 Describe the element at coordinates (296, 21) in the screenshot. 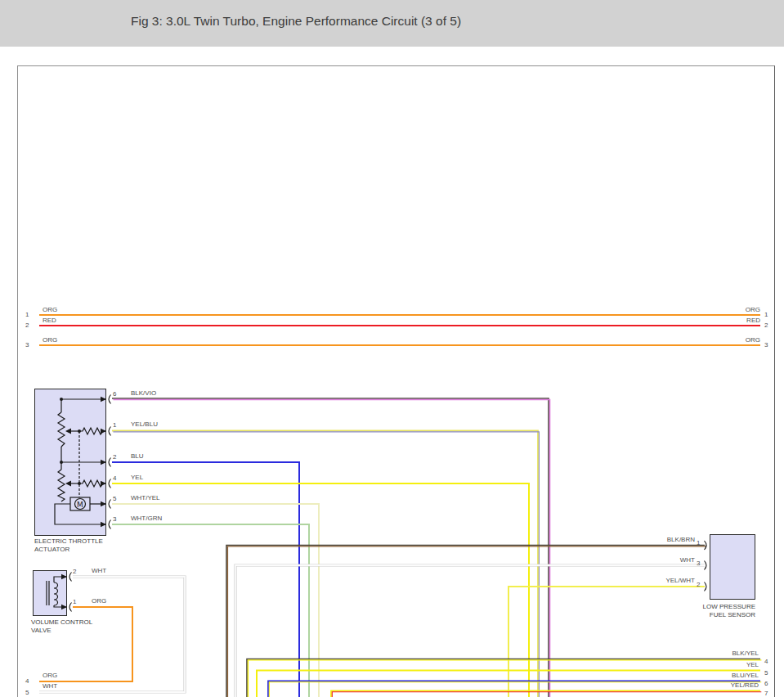

I see `page-title: Fig 3: 3.0L Twin Turbo, Engine Performan…` at that location.